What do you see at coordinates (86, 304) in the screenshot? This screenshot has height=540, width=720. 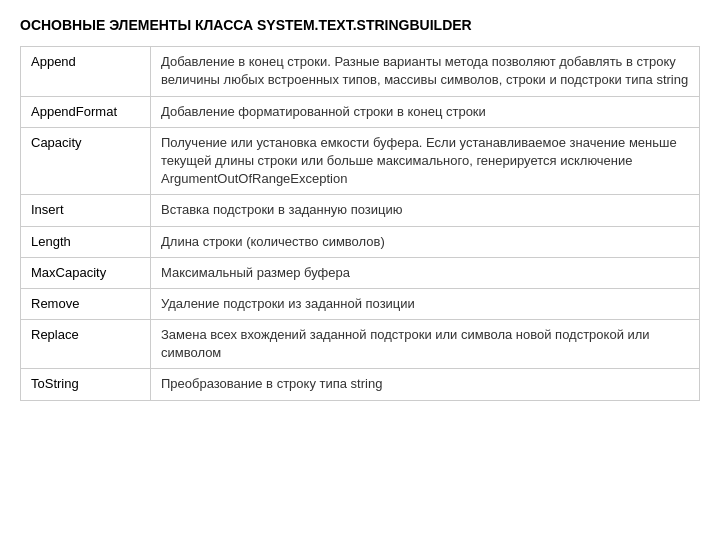 I see `member-name: Remove` at bounding box center [86, 304].